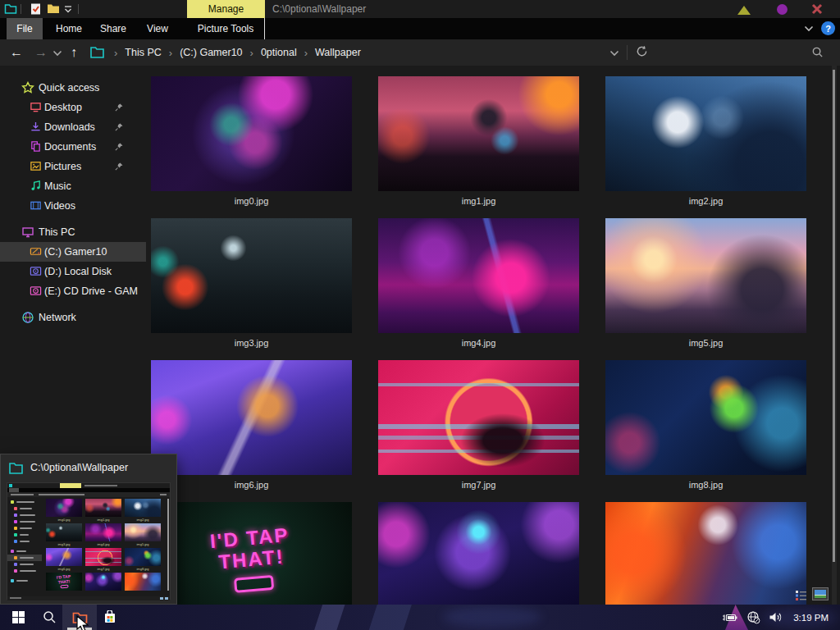 The width and height of the screenshot is (840, 630). Describe the element at coordinates (479, 134) in the screenshot. I see `thumbnail-img1` at that location.